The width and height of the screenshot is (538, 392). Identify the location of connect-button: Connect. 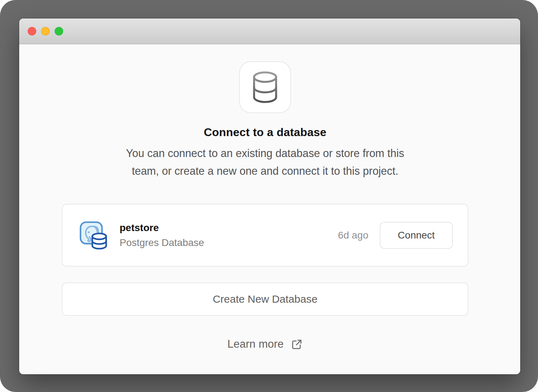
(416, 235).